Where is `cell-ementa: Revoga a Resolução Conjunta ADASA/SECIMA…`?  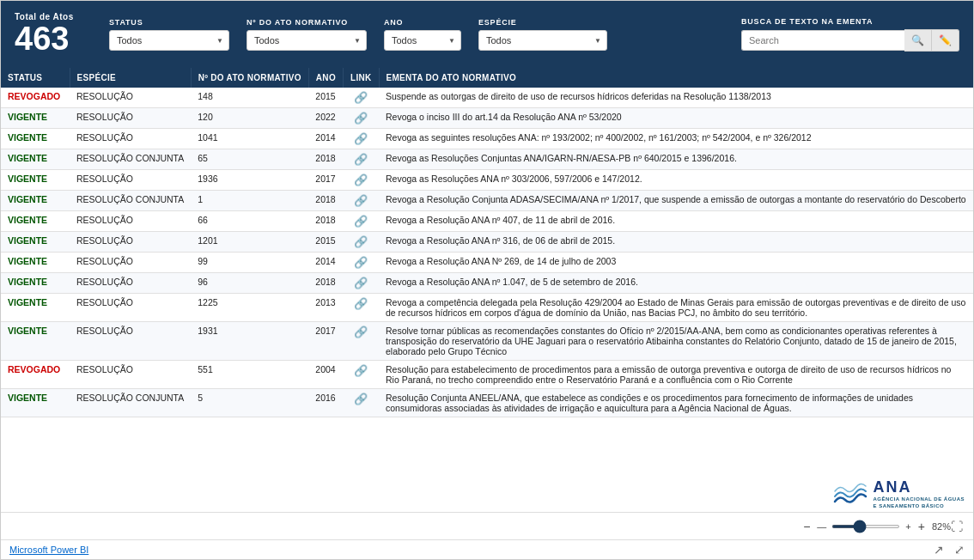
cell-ementa: Revoga a Resolução Conjunta ADASA/SECIMA… is located at coordinates (676, 201).